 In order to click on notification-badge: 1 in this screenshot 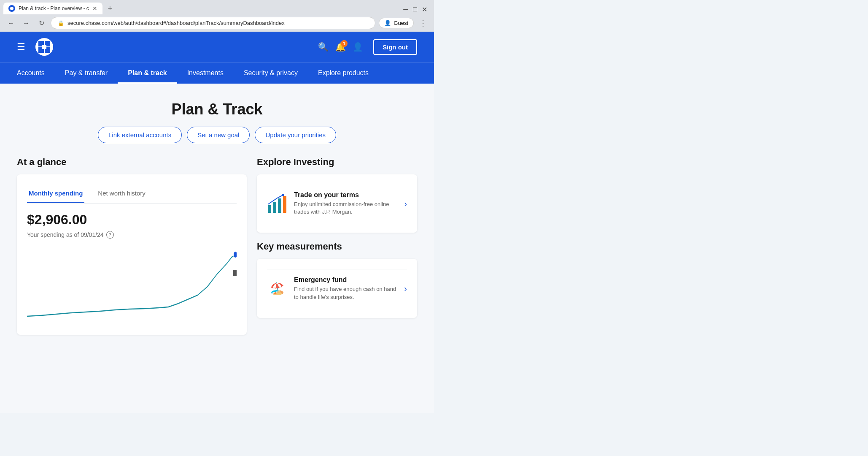, I will do `click(344, 43)`.